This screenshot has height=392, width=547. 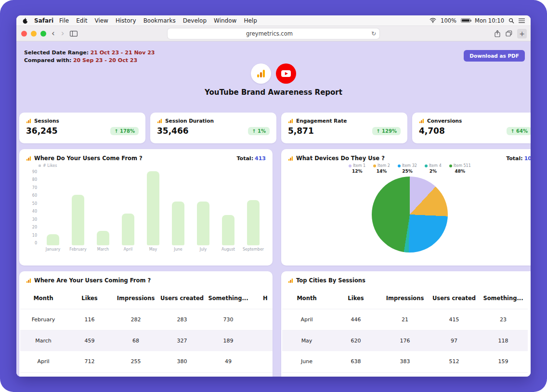 I want to click on table-cell: 383, so click(x=405, y=362).